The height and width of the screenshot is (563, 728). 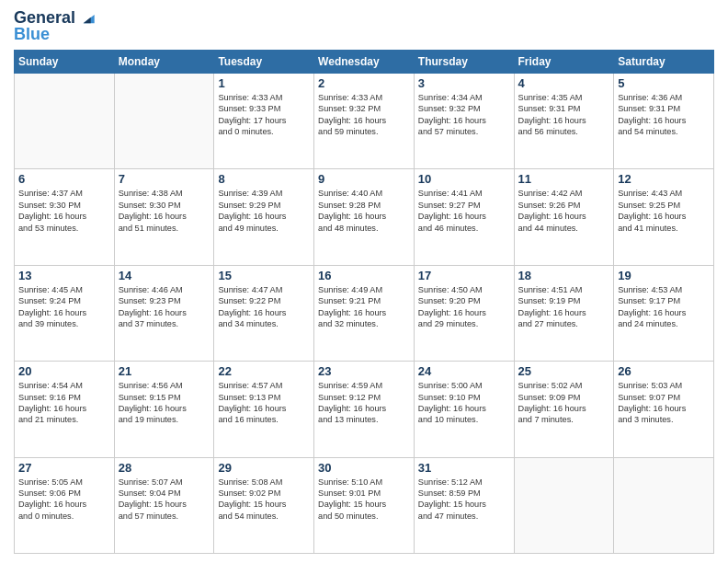 What do you see at coordinates (64, 217) in the screenshot?
I see `calendar-cell: 6Sunrise: 4:37 AM Sunset: 9:30 PM Daylig…` at bounding box center [64, 217].